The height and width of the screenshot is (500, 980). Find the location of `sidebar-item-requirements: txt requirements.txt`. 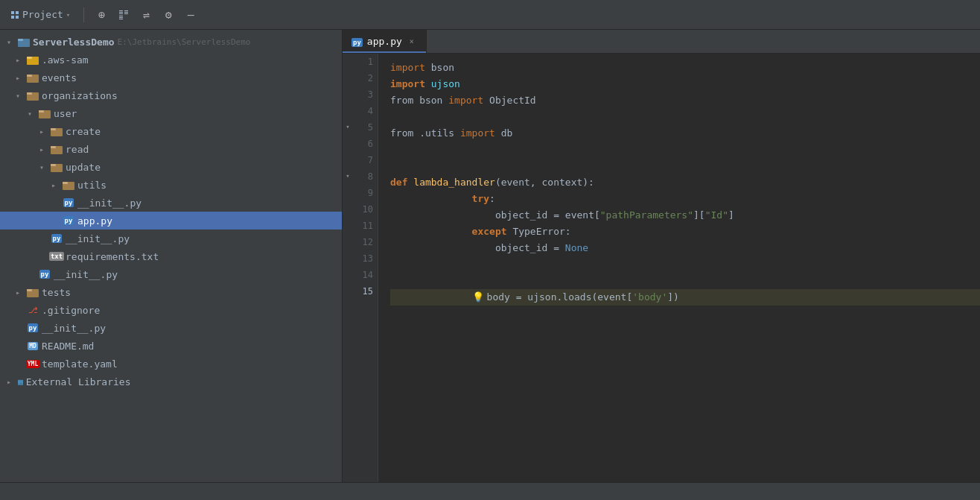

sidebar-item-requirements: txt requirements.txt is located at coordinates (171, 256).